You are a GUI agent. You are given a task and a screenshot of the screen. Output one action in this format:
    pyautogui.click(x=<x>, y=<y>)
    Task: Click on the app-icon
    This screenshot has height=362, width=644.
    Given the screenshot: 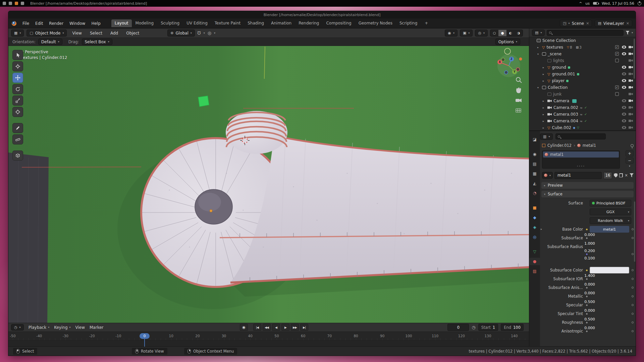 What is the action you would take?
    pyautogui.click(x=22, y=3)
    